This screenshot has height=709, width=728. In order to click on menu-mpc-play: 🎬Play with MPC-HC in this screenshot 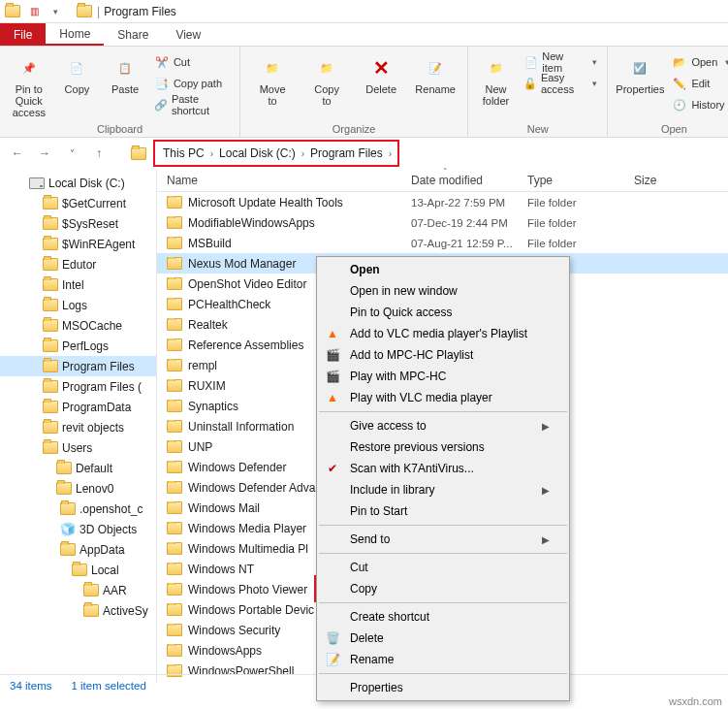, I will do `click(443, 376)`.